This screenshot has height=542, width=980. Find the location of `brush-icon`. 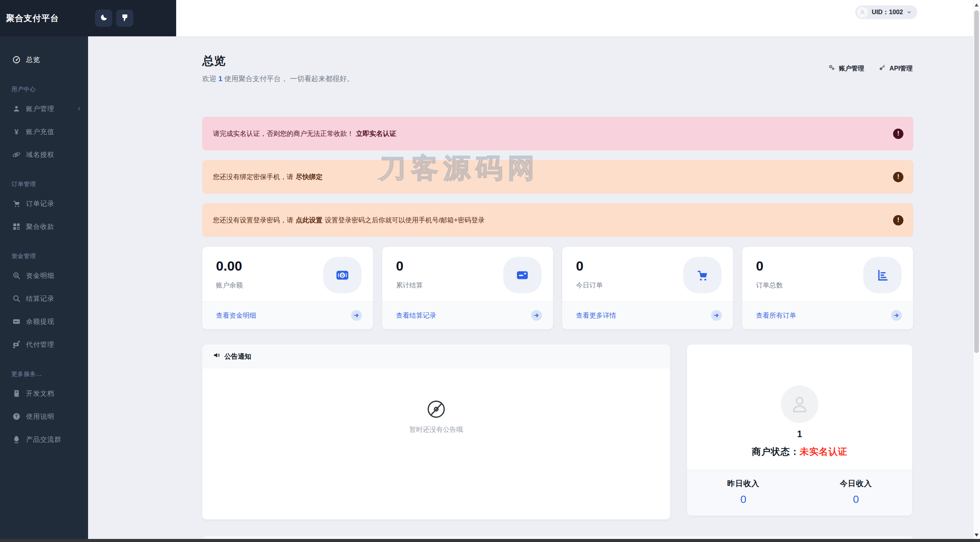

brush-icon is located at coordinates (125, 18).